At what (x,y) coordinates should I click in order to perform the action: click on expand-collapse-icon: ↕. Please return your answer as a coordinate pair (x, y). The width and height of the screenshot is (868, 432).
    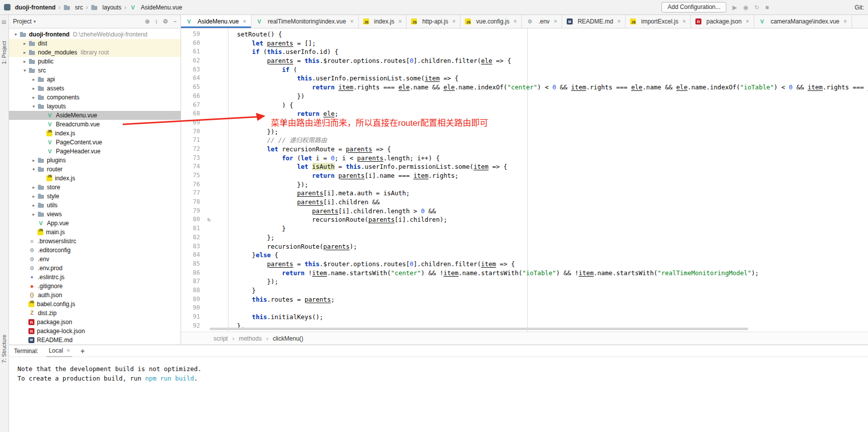
    Looking at the image, I should click on (156, 21).